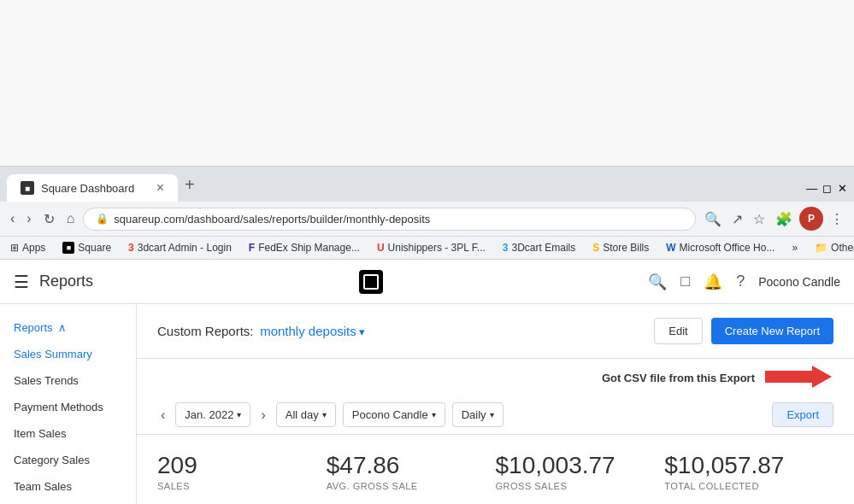  Describe the element at coordinates (43, 487) in the screenshot. I see `sidebar-item-label: Team Sales` at that location.